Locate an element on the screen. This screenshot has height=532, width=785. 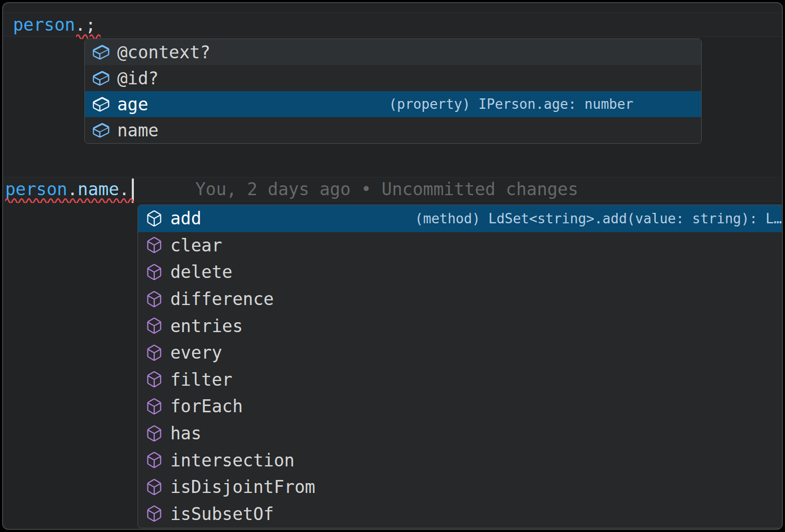
suggestion-label: intersection is located at coordinates (232, 460).